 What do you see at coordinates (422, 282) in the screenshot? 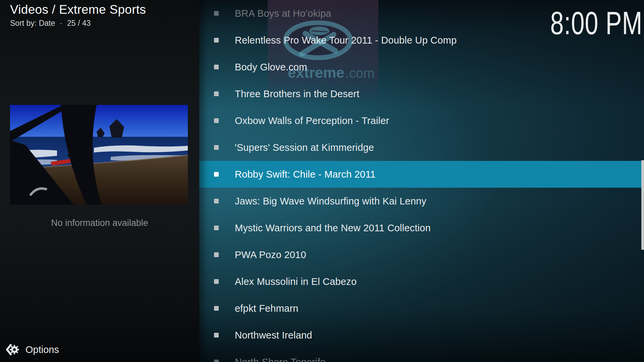
I see `list-item: Alex Mussolini in El Cabezo` at bounding box center [422, 282].